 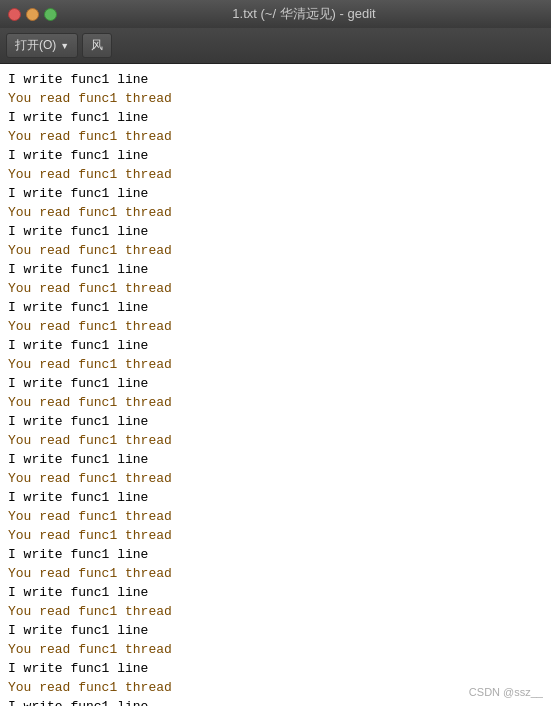 I want to click on window-controls, so click(x=32, y=14).